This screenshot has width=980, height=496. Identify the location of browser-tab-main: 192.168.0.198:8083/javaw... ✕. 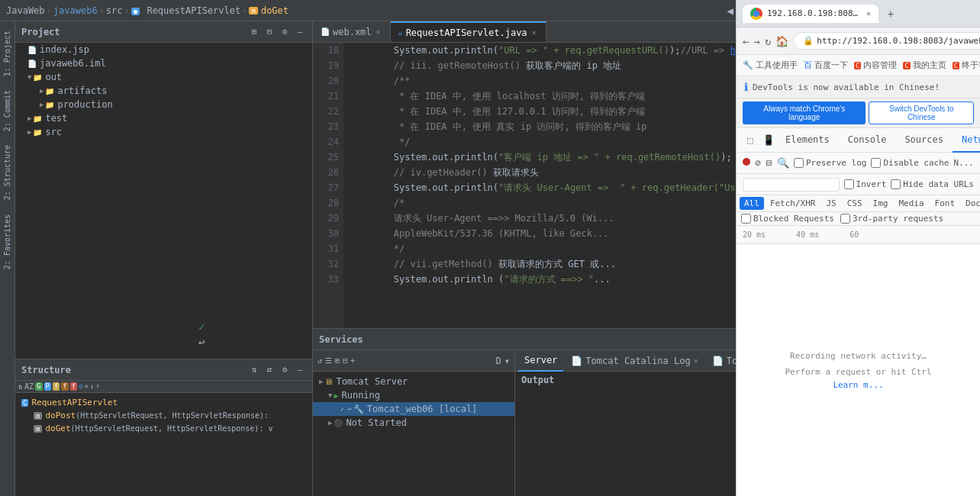
(811, 14).